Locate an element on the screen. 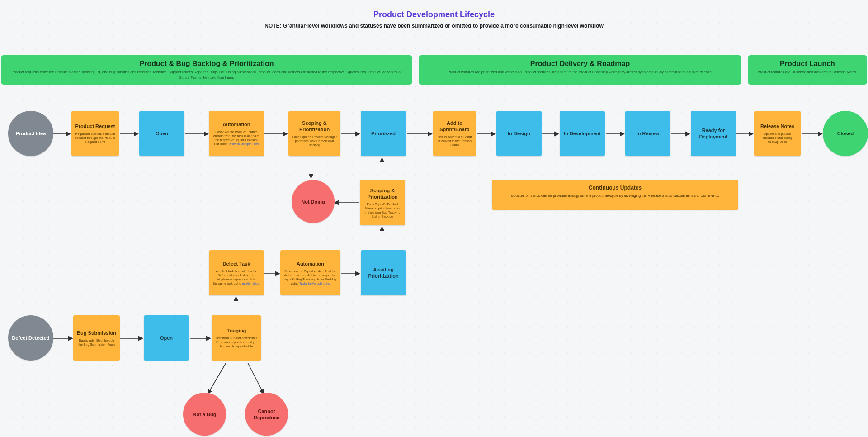 The height and width of the screenshot is (437, 868). node-desc: Bug is submitted through the Bug Submiss… is located at coordinates (97, 342).